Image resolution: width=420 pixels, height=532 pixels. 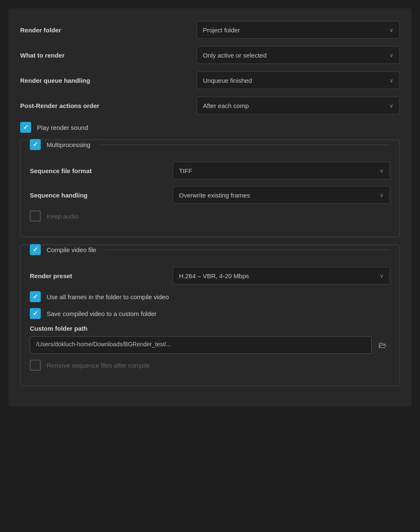 I want to click on render-folder-arrow-icon: ∨, so click(x=391, y=30).